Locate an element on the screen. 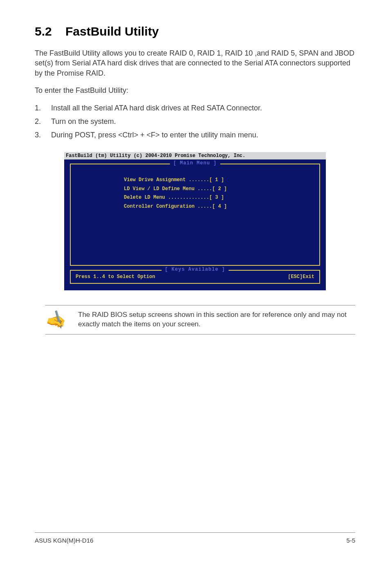 This screenshot has height=588, width=390. bios-main-panel: [ Main Menu ] View Drive Assignment ....… is located at coordinates (195, 215).